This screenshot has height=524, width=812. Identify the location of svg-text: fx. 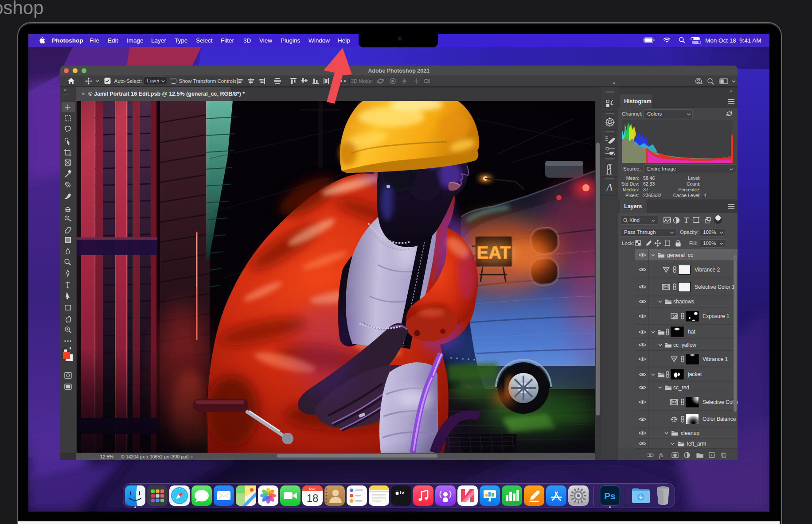
(661, 455).